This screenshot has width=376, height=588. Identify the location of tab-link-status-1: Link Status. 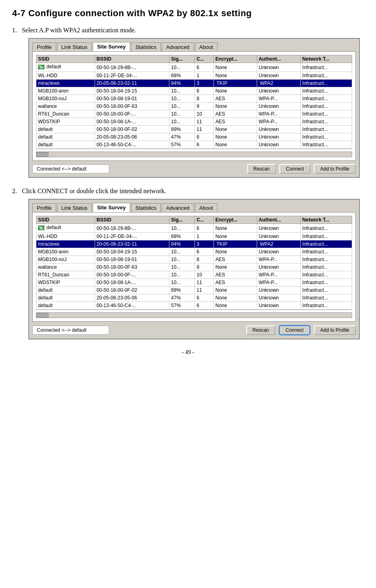
(74, 47).